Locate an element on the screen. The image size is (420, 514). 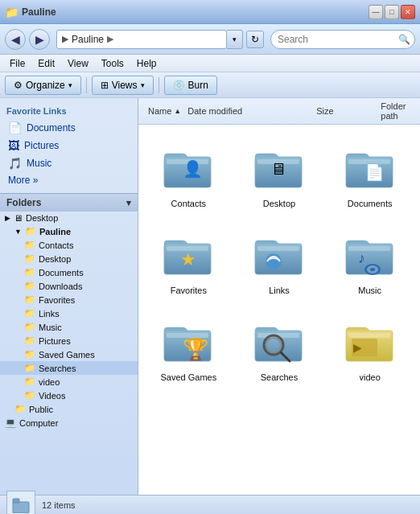
tree-item-public: 📁 Public is located at coordinates (69, 409).